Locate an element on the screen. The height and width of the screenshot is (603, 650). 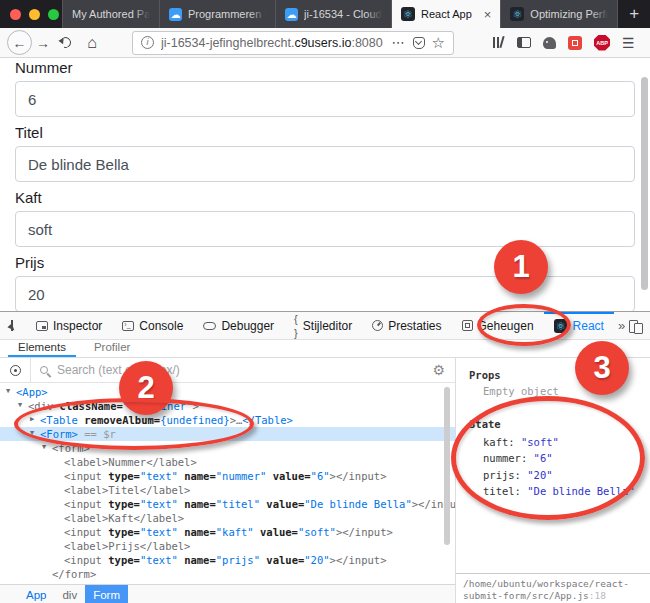
tree-row: <label>Kaft</label> is located at coordinates (228, 518).